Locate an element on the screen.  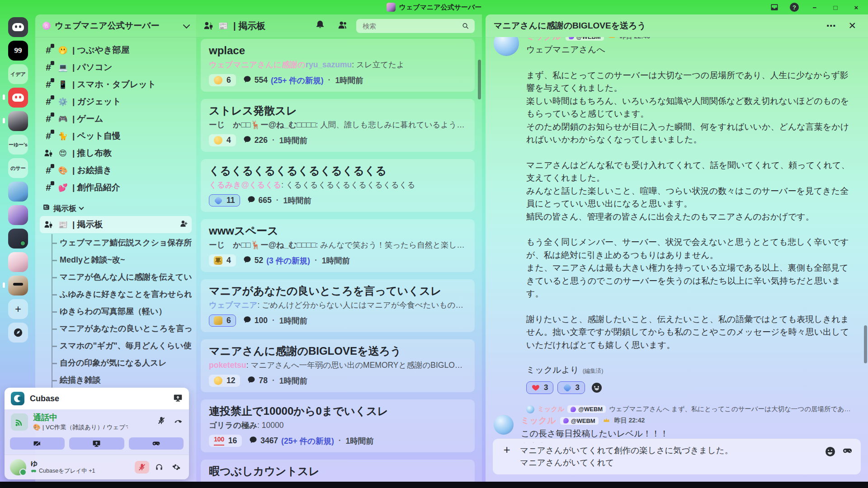
forum-post-card: ストレス発散スレーじ゙か□□🦌ー@ね_む□□□□: 人間、誰しも悲しみに暮れてい… is located at coordinates (338, 126).